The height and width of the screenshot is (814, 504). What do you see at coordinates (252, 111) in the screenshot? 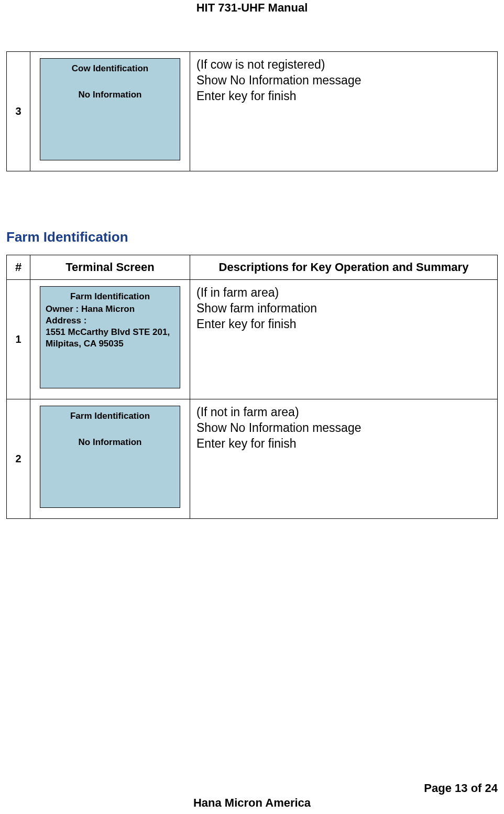
I see `cow-id-table-continuation: 3 Cow Identification No Information (If …` at bounding box center [252, 111].